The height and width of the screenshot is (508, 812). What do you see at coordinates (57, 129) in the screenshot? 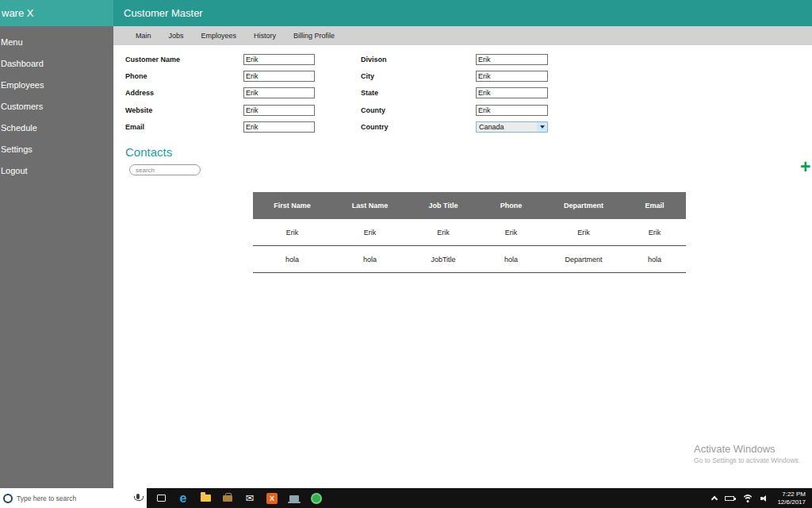
I see `sidebar-item-schedule: Schedule` at bounding box center [57, 129].